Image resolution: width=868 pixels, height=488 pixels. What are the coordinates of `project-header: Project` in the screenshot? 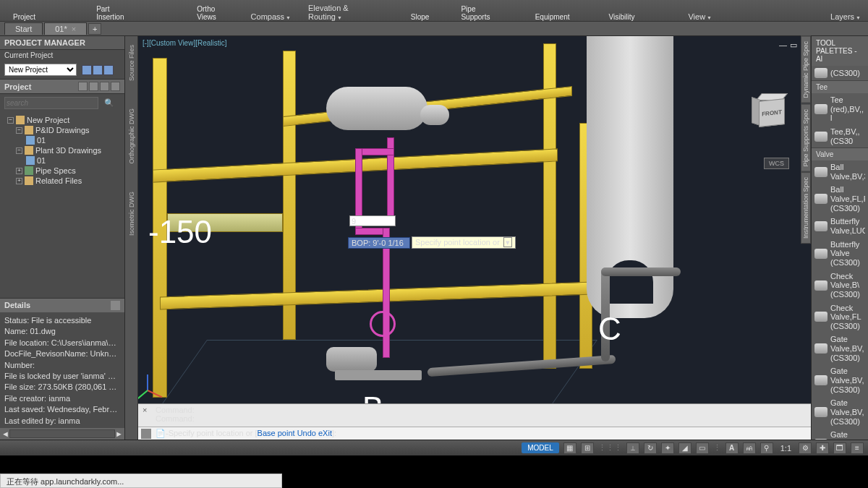 It's located at (62, 87).